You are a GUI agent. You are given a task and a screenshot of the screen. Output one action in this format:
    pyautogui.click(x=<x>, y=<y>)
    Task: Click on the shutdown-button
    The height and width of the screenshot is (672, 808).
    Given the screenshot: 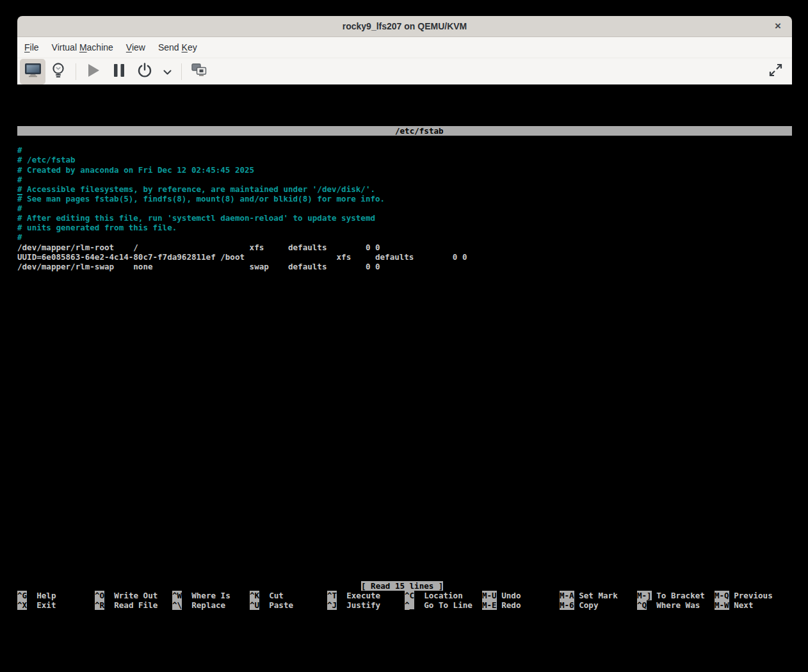 What is the action you would take?
    pyautogui.click(x=145, y=72)
    